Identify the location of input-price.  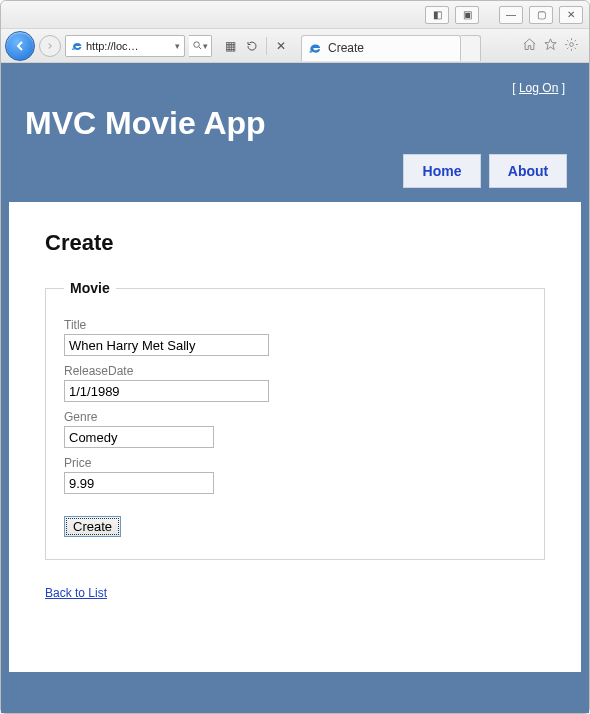
(139, 483).